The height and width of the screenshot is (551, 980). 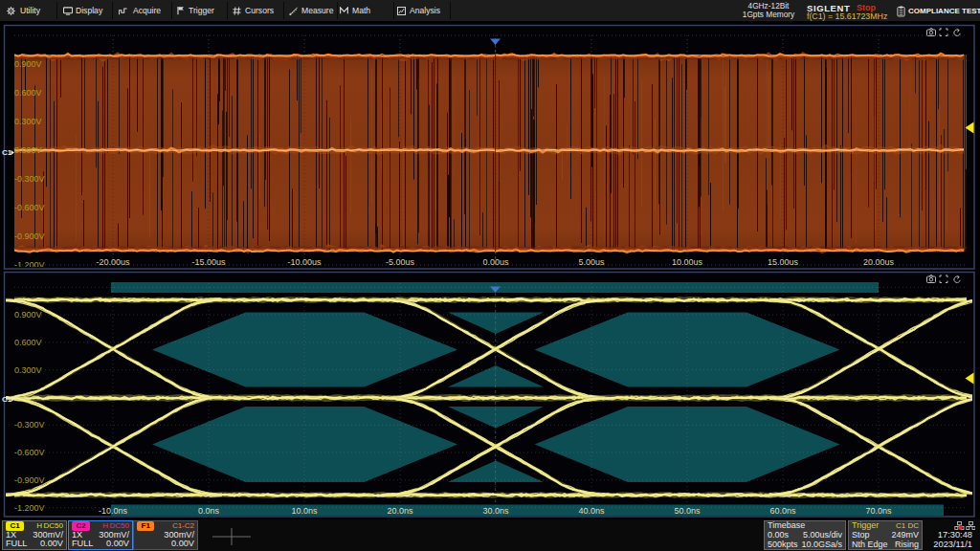 What do you see at coordinates (496, 511) in the screenshot?
I see `svg-text: 30.0ns` at bounding box center [496, 511].